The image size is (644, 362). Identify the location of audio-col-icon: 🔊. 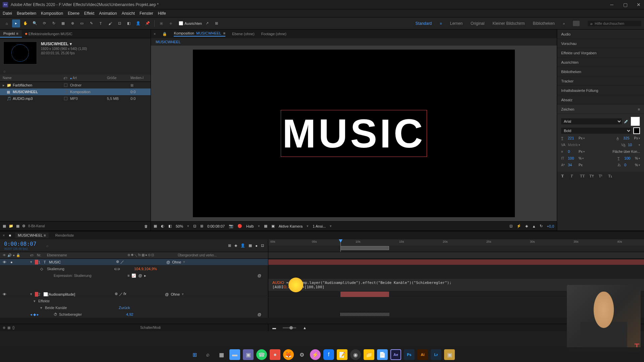
(9, 255).